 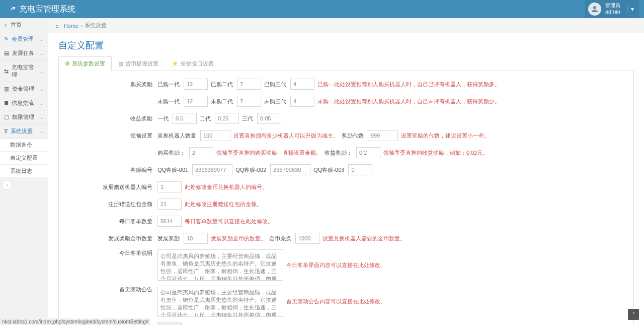 What do you see at coordinates (223, 205) in the screenshot?
I see `hint-reg-red: 此处修改注册赠送红包的金额。` at bounding box center [223, 205].